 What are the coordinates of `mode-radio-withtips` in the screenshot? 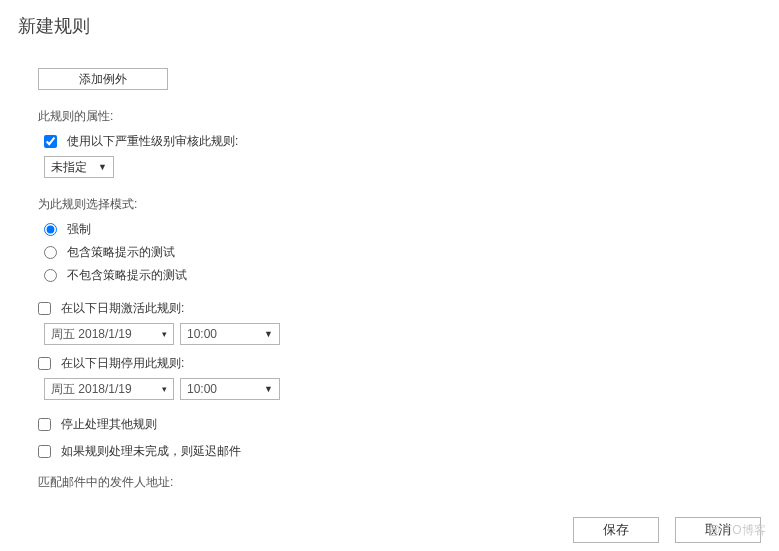 It's located at (50, 252).